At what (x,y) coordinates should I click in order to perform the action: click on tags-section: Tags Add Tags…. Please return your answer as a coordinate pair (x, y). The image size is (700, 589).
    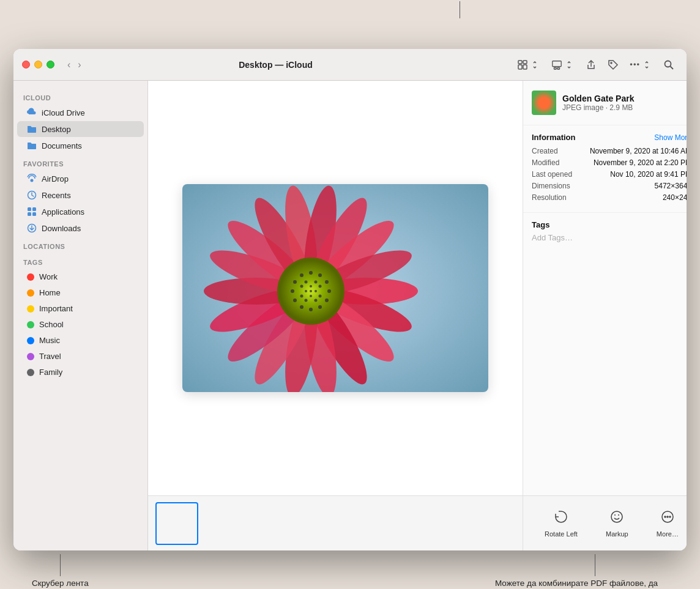
    Looking at the image, I should click on (605, 231).